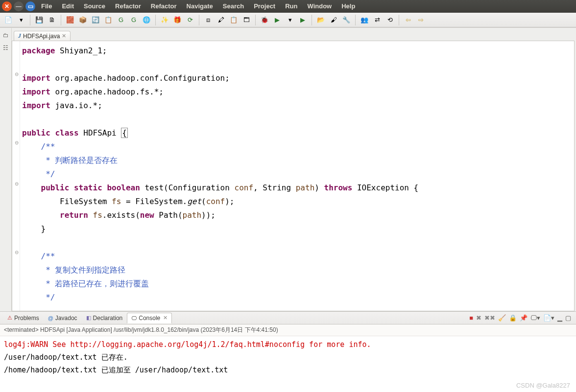 The width and height of the screenshot is (576, 392). I want to click on forward-icon: ⇨, so click(421, 20).